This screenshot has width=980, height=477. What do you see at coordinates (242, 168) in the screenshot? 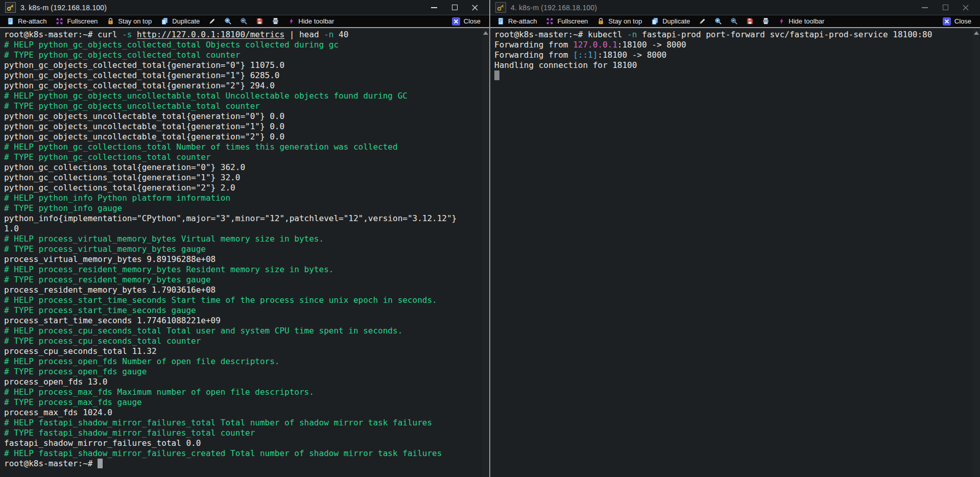
I see `terminal-line: python_gc_collections_total{generation="…` at bounding box center [242, 168].